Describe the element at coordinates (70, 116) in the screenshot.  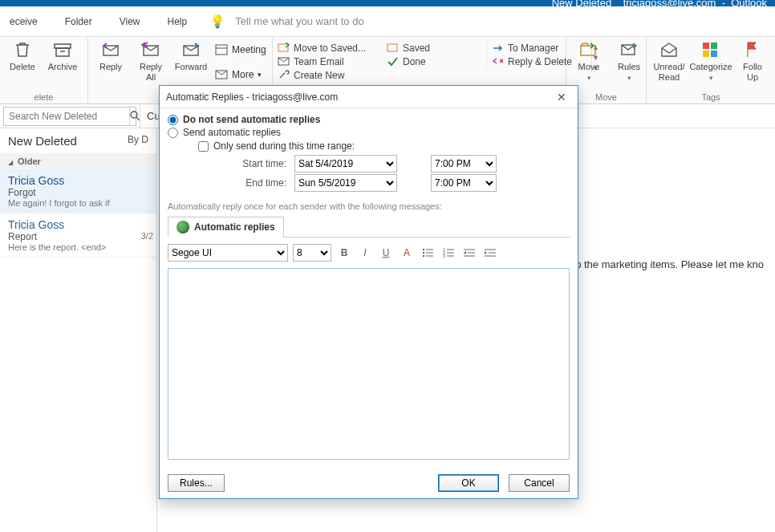
I see `search-box` at that location.